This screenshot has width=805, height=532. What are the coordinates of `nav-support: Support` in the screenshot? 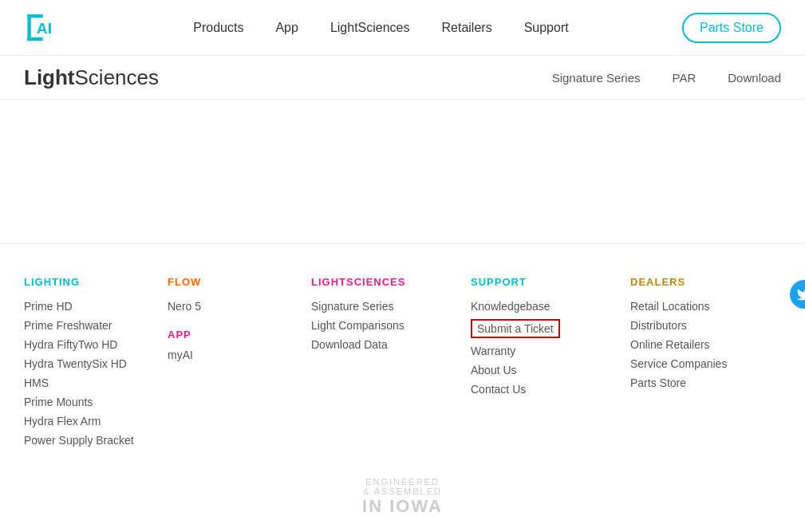 It's located at (547, 27).